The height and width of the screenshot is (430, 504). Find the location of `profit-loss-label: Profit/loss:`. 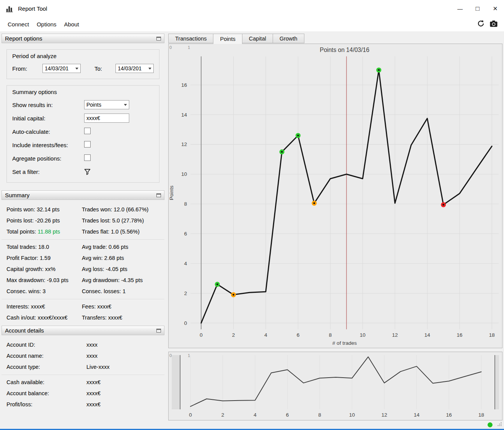

profit-loss-label: Profit/loss: is located at coordinates (47, 404).